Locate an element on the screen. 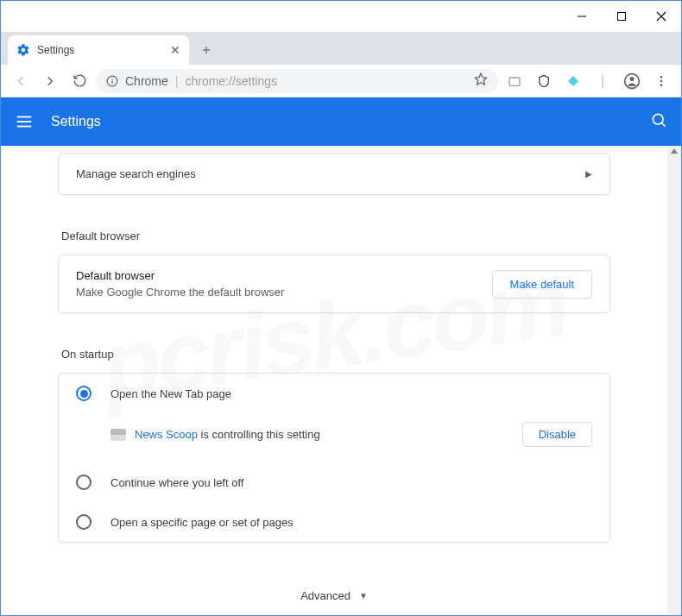 The image size is (682, 616). maximize-button is located at coordinates (622, 16).